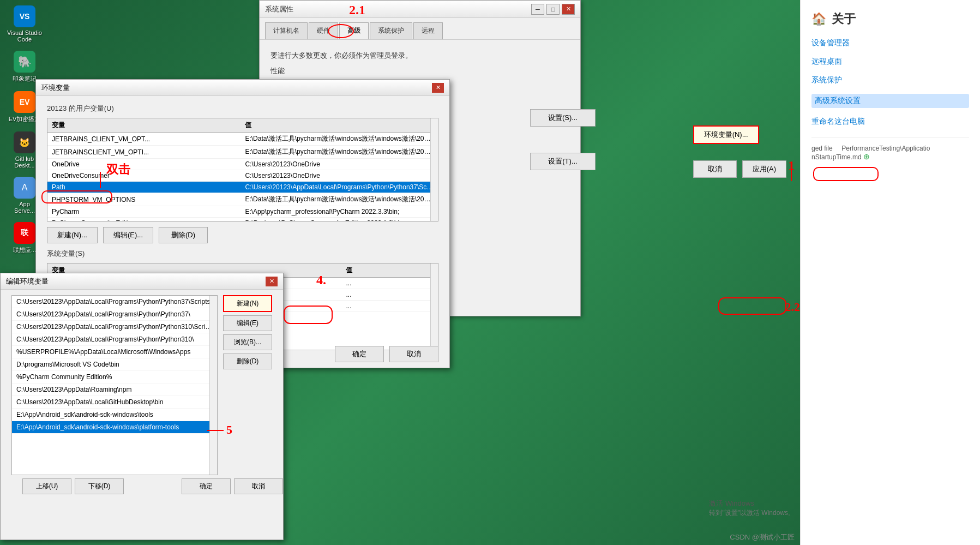 The image size is (980, 545). What do you see at coordinates (890, 149) in the screenshot?
I see `file-info: ged file PerformanceTesting\Applicatio n…` at bounding box center [890, 149].